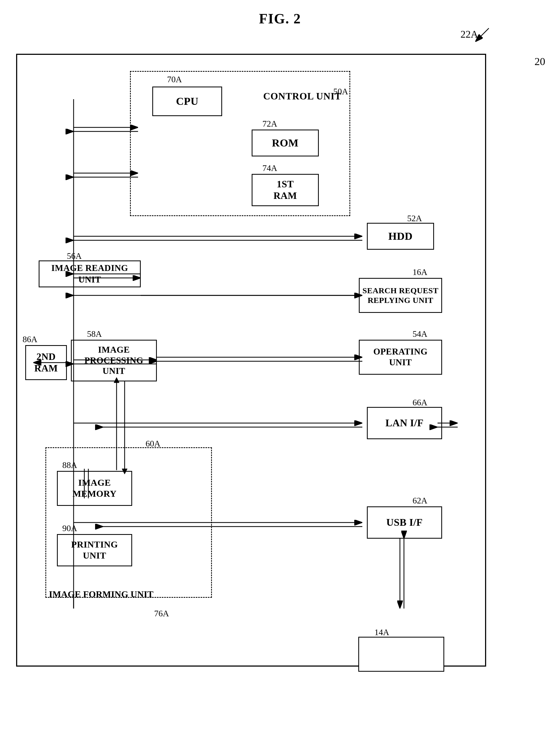  Describe the element at coordinates (303, 96) in the screenshot. I see `control-unit-label: CONTROL UNIT` at that location.